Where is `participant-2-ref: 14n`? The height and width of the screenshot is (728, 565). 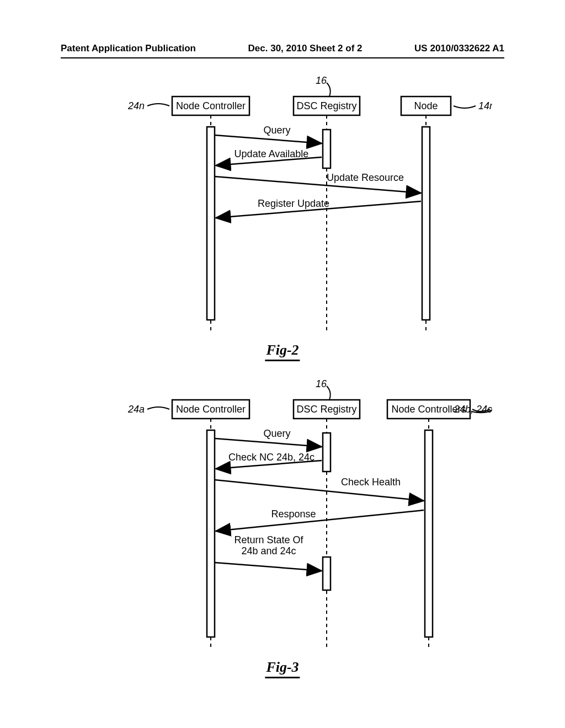 participant-2-ref: 14n is located at coordinates (486, 106).